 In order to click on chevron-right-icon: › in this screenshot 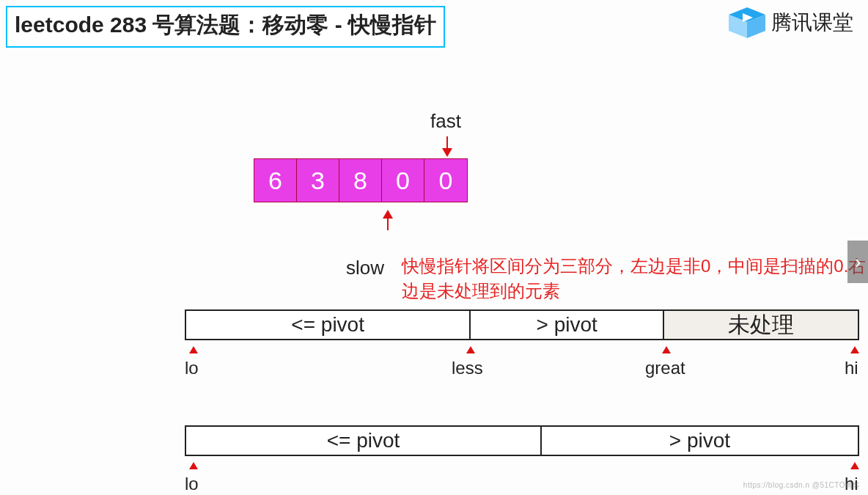, I will do `click(858, 263)`.